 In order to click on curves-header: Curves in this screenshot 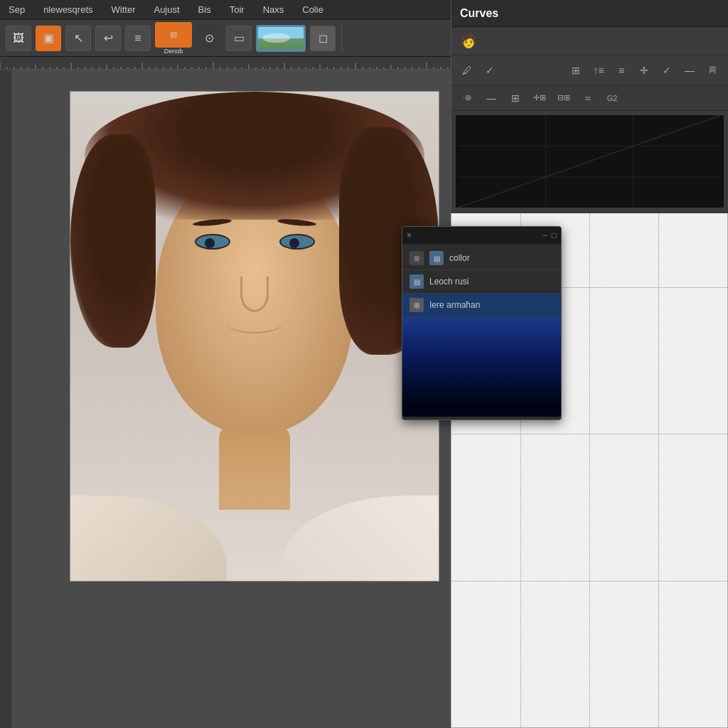, I will do `click(590, 14)`.